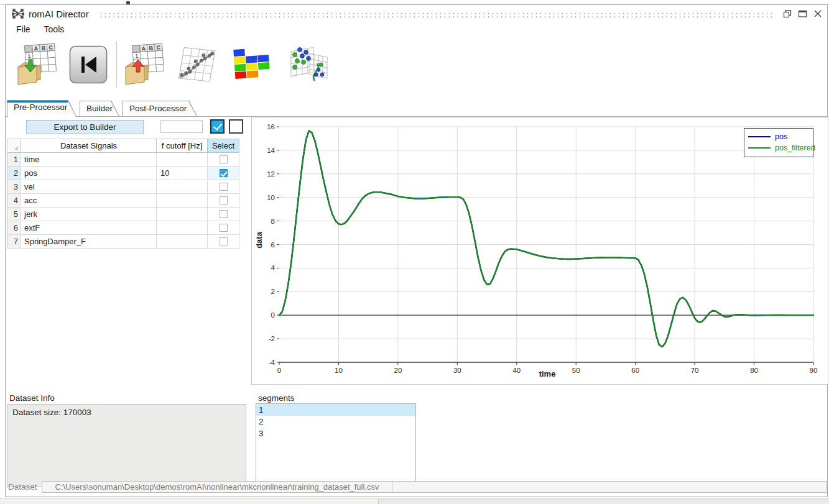 This screenshot has height=504, width=829. What do you see at coordinates (272, 339) in the screenshot?
I see `svg-text: -2` at bounding box center [272, 339].